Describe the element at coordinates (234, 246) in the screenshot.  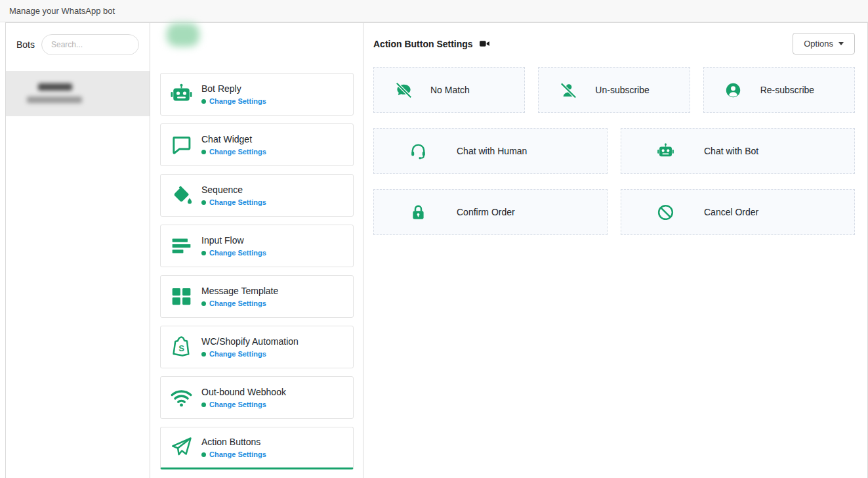
I see `menu-item-text: Input Flow Change Settings` at that location.